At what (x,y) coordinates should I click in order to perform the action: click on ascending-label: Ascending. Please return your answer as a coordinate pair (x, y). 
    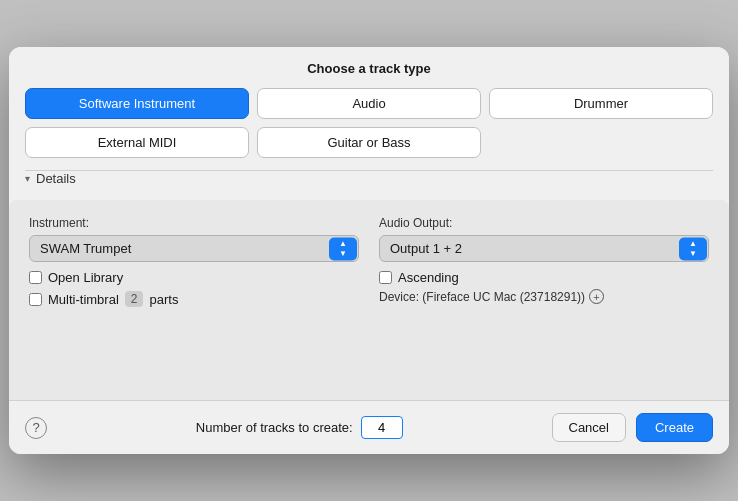
    Looking at the image, I should click on (428, 278).